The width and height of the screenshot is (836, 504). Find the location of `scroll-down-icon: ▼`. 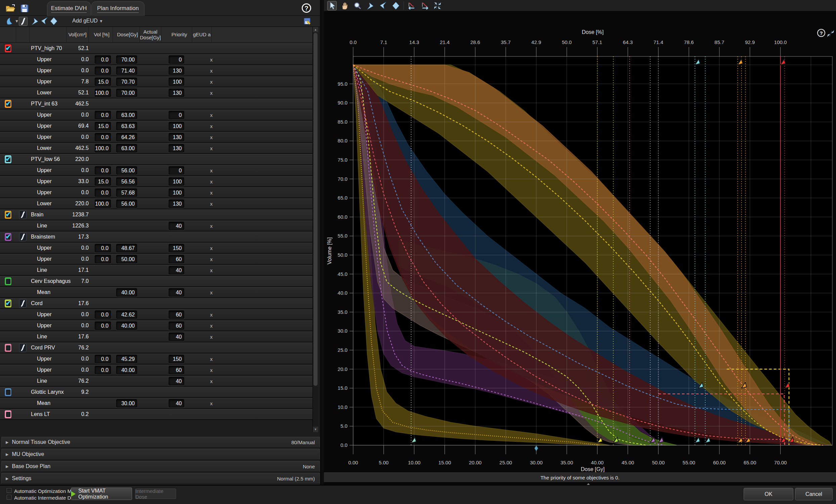

scroll-down-icon: ▼ is located at coordinates (316, 429).